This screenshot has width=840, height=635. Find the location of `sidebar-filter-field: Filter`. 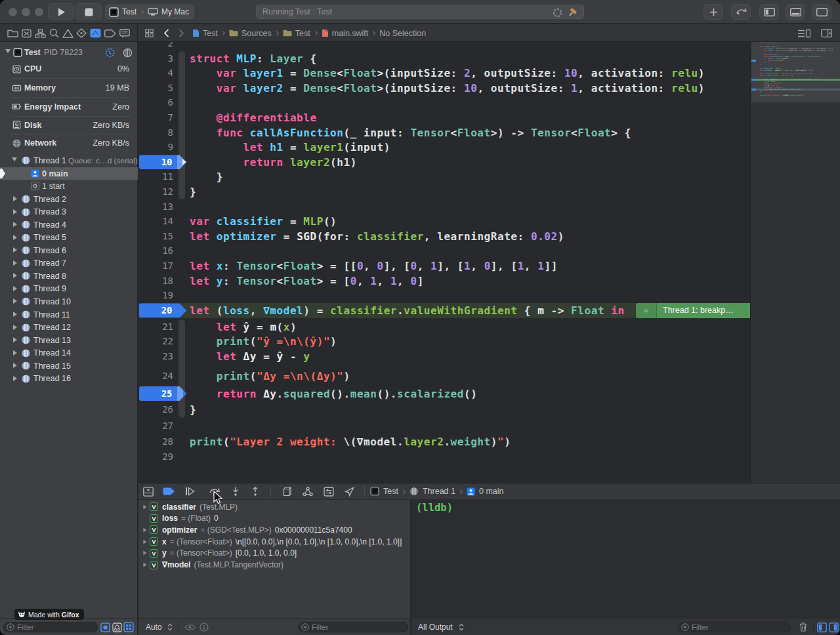

sidebar-filter-field: Filter is located at coordinates (51, 627).